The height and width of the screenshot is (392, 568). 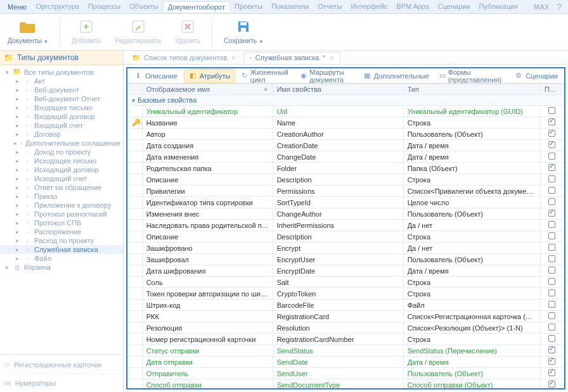 I want to click on table-row: Дата измененияChangeDateДата / время, so click(x=346, y=157).